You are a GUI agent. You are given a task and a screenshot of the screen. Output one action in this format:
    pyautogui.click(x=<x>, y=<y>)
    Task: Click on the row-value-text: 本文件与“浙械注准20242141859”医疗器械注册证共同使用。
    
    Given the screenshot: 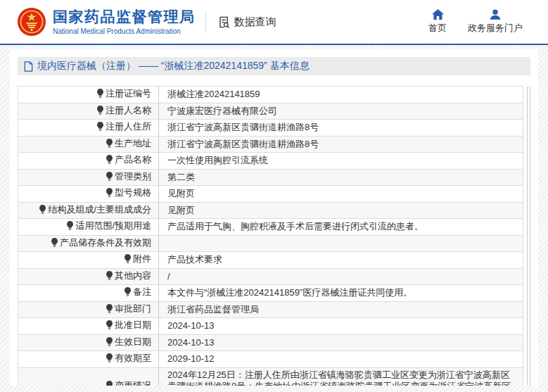 What is the action you would take?
    pyautogui.click(x=290, y=293)
    